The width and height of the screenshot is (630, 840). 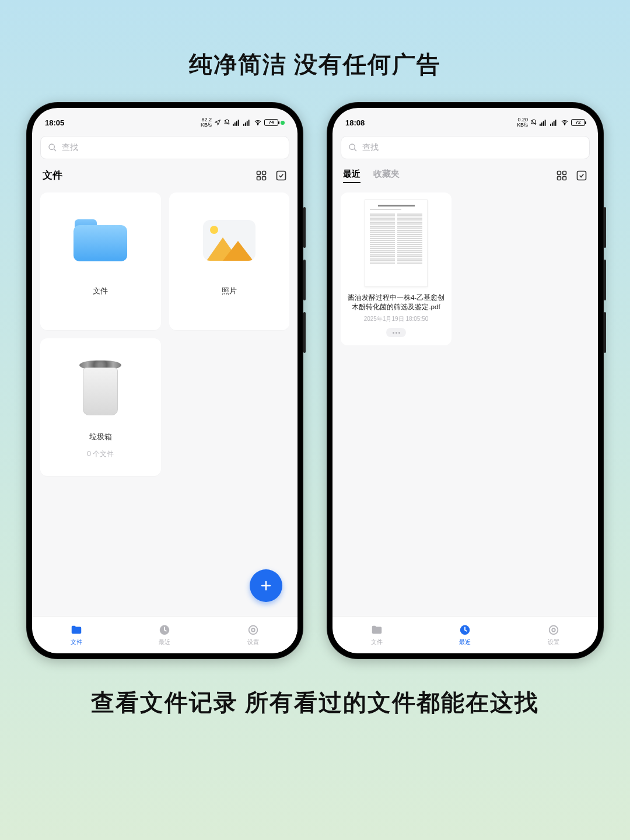 I want to click on plus-icon, so click(x=266, y=586).